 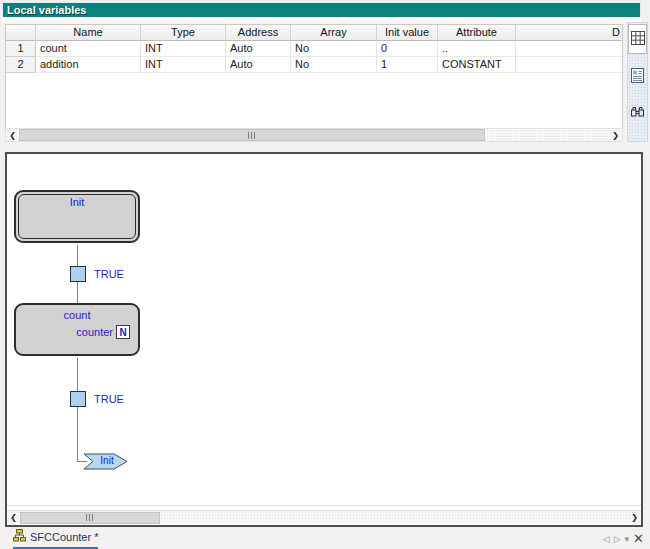 What do you see at coordinates (77, 315) in the screenshot?
I see `step-name: count` at bounding box center [77, 315].